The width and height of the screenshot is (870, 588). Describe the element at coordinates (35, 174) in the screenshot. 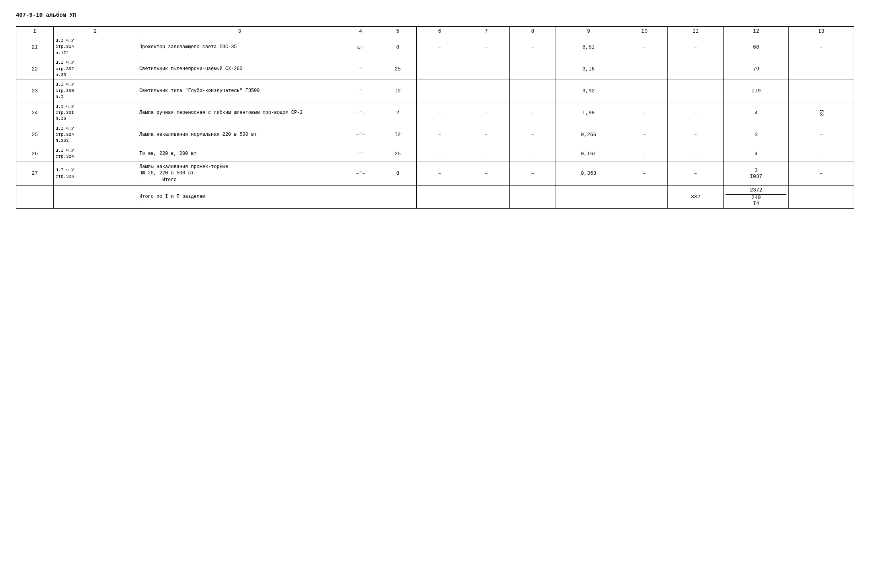

I see `row-num: 27` at that location.